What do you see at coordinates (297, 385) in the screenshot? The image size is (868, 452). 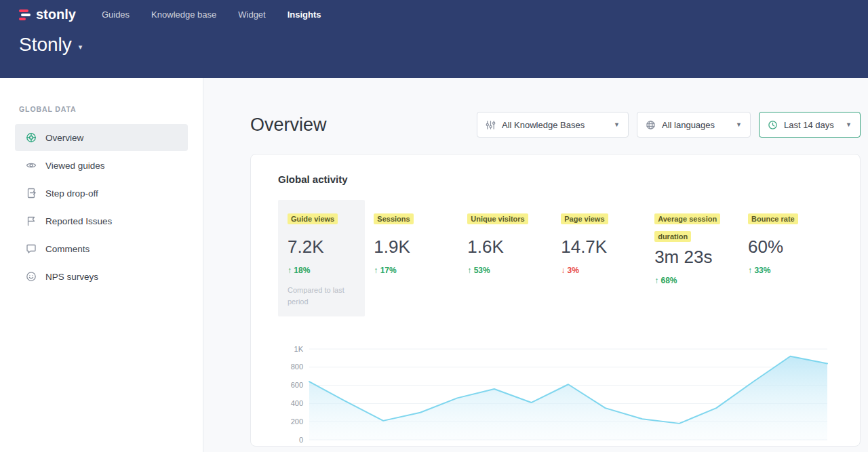 I see `svg-text: 600` at bounding box center [297, 385].